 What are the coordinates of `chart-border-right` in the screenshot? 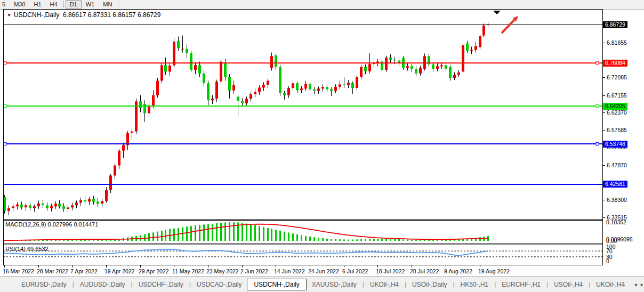 It's located at (602, 137).